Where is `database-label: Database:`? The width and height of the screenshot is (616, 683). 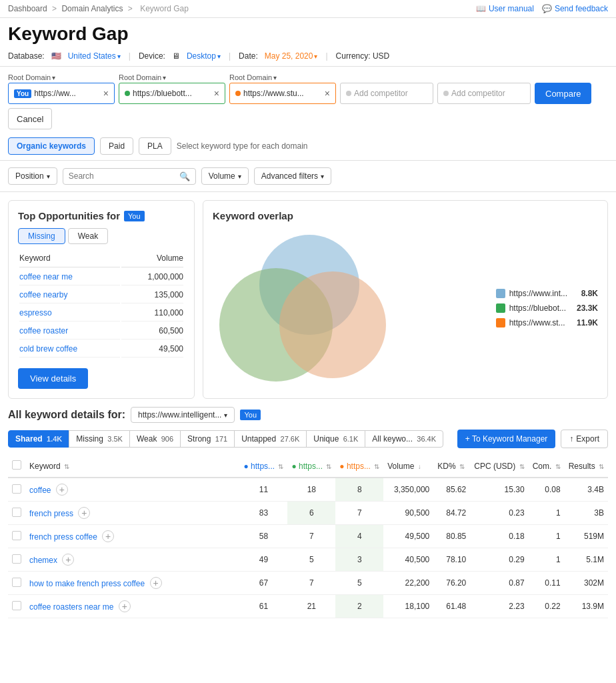 database-label: Database: is located at coordinates (27, 56).